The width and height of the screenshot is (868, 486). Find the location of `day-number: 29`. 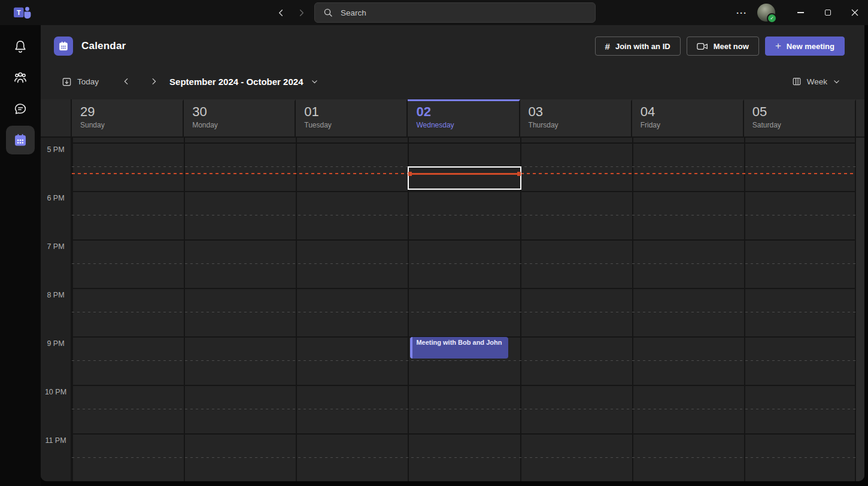

day-number: 29 is located at coordinates (132, 112).